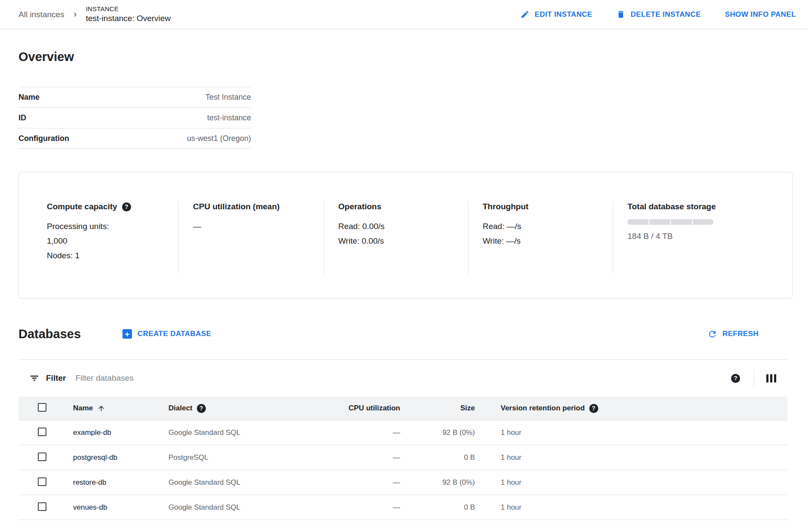 This screenshot has height=532, width=808. I want to click on metric-total-storage: Total database storage 184 B / 4 TB, so click(703, 238).